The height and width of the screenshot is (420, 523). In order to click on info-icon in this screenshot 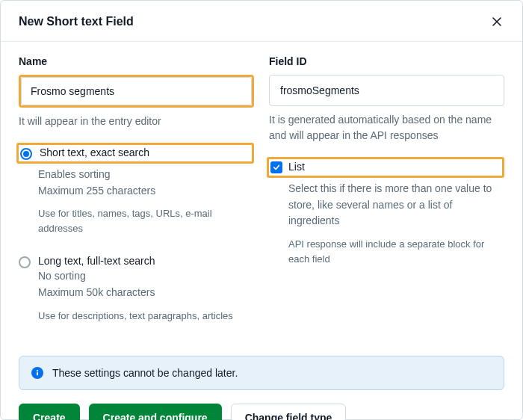, I will do `click(37, 373)`.